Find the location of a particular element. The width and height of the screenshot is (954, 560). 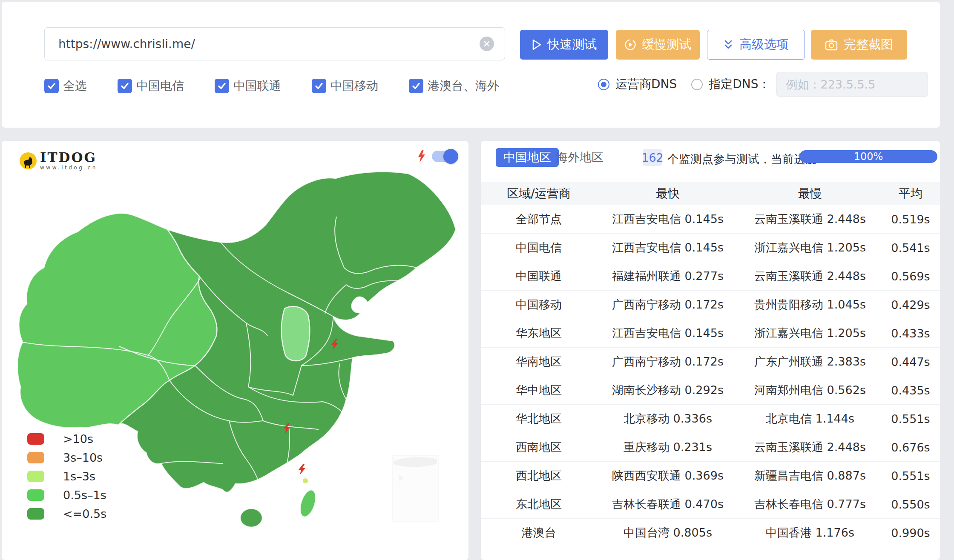

cell-average: 0.447s is located at coordinates (911, 362).